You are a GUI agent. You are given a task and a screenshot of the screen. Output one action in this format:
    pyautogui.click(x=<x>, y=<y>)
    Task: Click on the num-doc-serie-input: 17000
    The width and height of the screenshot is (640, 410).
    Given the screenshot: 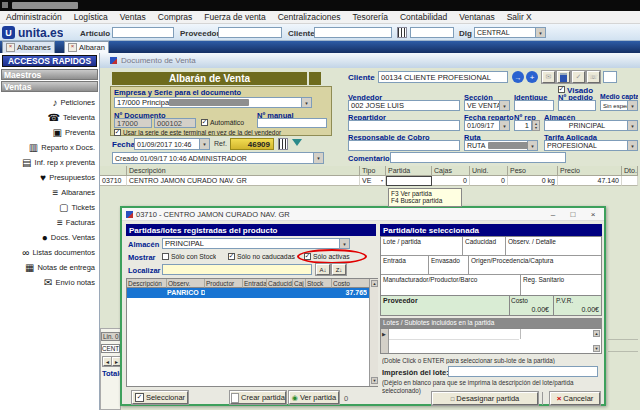 What is the action you would take?
    pyautogui.click(x=133, y=123)
    